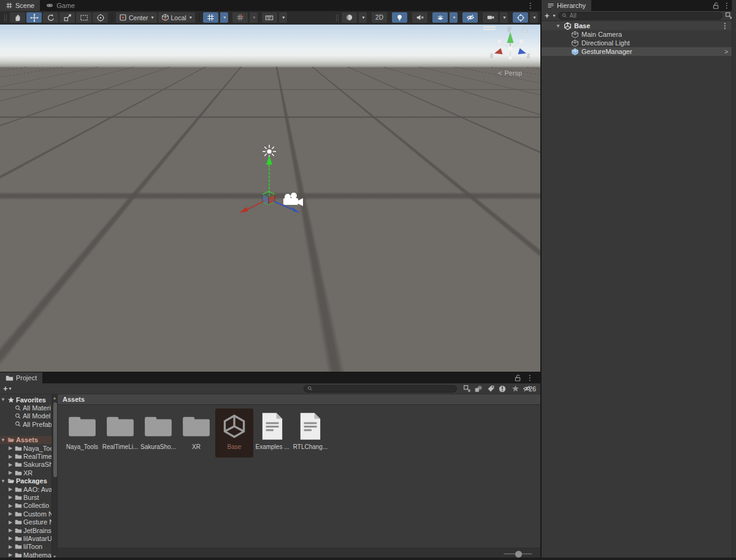  What do you see at coordinates (6, 389) in the screenshot?
I see `add-asset-button: +` at bounding box center [6, 389].